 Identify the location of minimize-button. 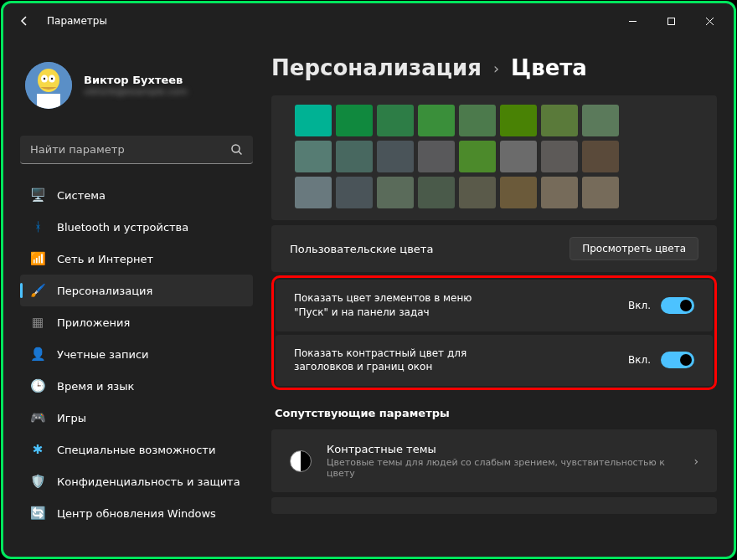
(632, 21).